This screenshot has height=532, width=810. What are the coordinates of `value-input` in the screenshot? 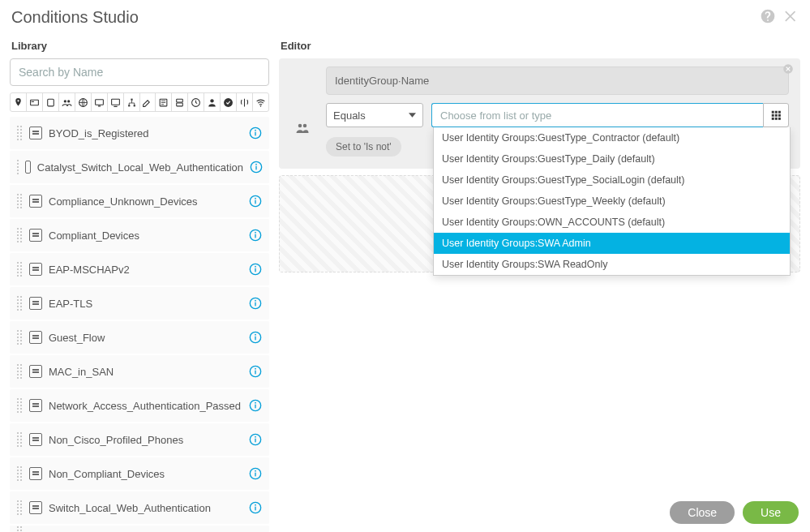 It's located at (597, 115).